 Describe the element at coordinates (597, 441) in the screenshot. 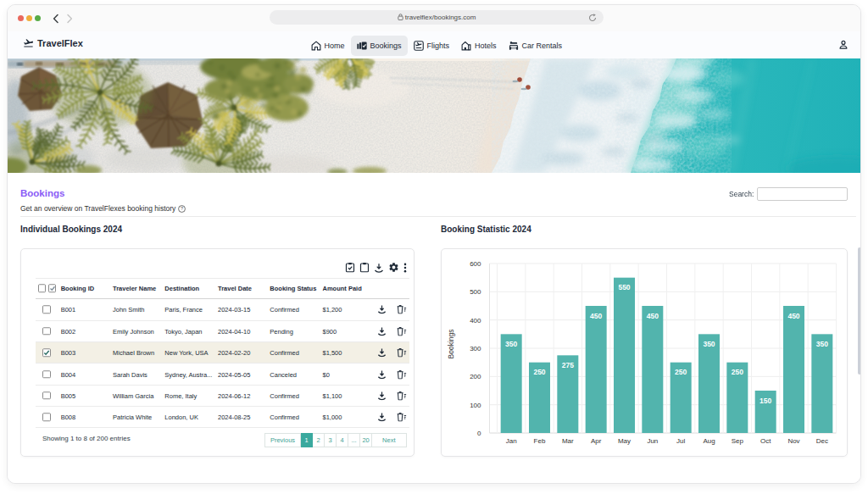

I see `svg-text: Apr` at that location.